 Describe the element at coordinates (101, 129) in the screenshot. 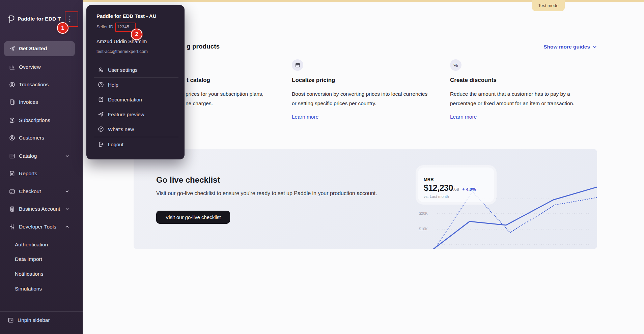

I see `whats-new-icon` at that location.